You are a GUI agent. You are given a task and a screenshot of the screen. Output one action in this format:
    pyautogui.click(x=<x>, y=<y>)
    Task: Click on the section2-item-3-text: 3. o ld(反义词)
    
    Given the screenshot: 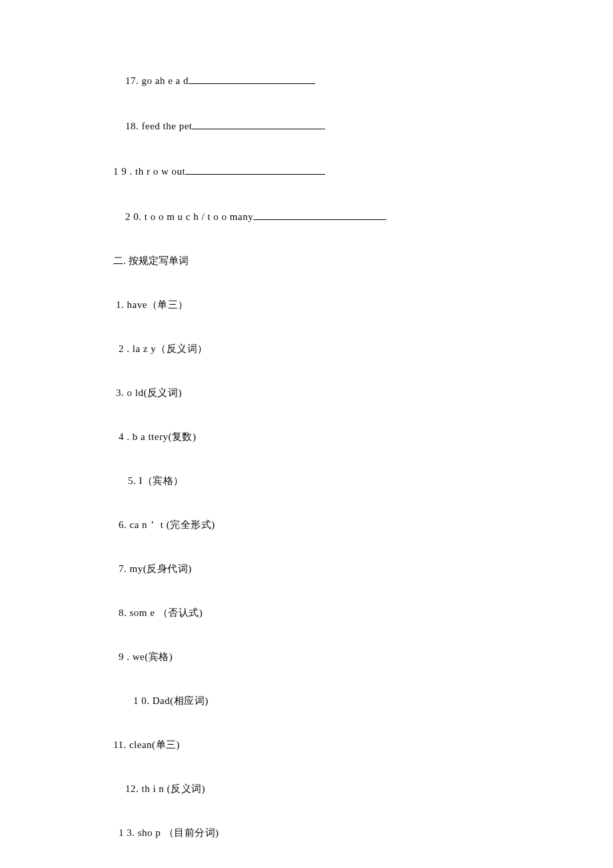 What is the action you would take?
    pyautogui.click(x=149, y=393)
    